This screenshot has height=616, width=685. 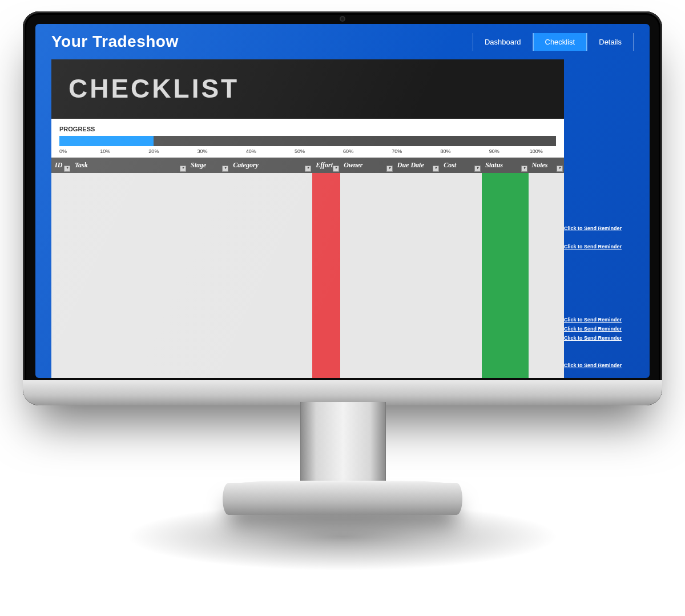 I want to click on cell-task: Complete Pre-Show Evalutation, so click(x=129, y=275).